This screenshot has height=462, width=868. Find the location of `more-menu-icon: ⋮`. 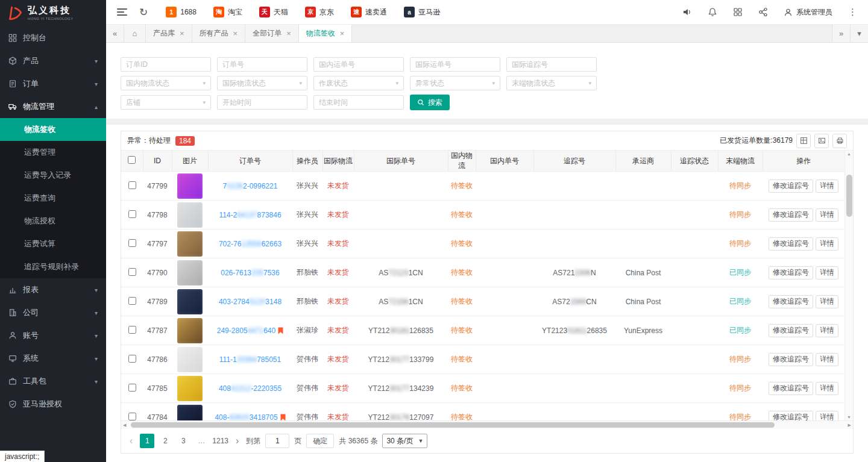

more-menu-icon: ⋮ is located at coordinates (852, 12).